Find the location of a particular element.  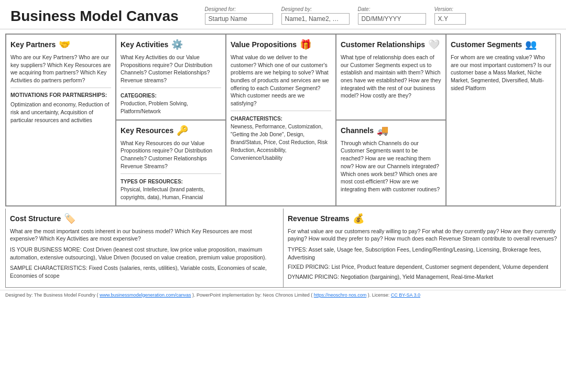

key-partners-title: Key Partners is located at coordinates (33, 45).